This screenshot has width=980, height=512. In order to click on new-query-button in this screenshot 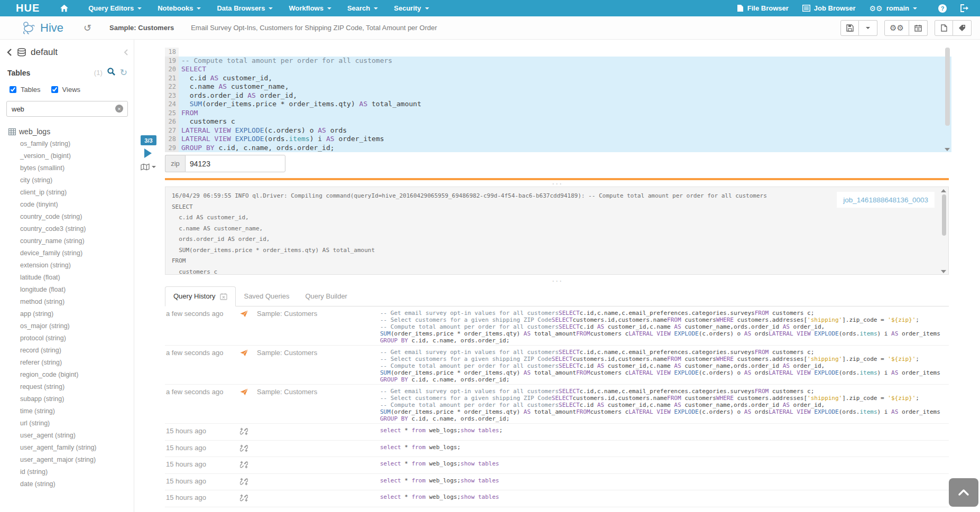, I will do `click(944, 28)`.